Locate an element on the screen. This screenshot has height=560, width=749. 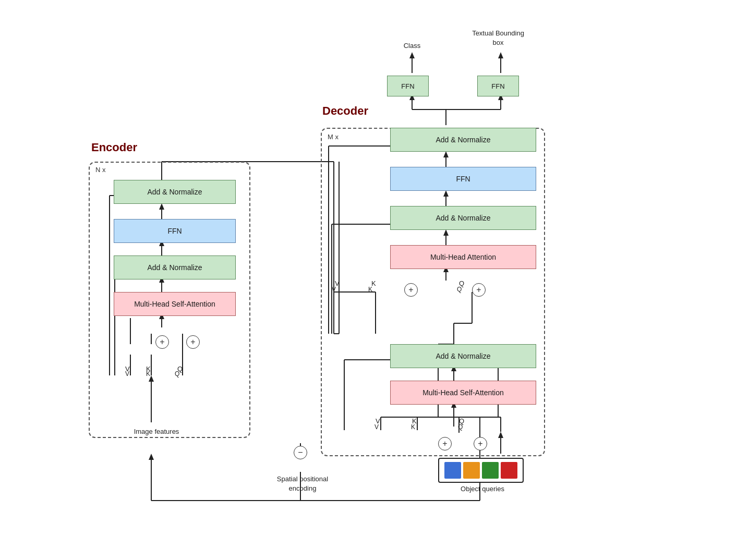
object-queries-box is located at coordinates (481, 470).